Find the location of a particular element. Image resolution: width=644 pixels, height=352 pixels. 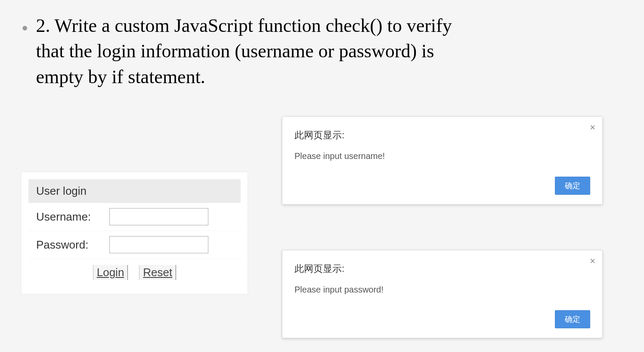

login-panel: User login Username: Password: Login Res… is located at coordinates (134, 233).